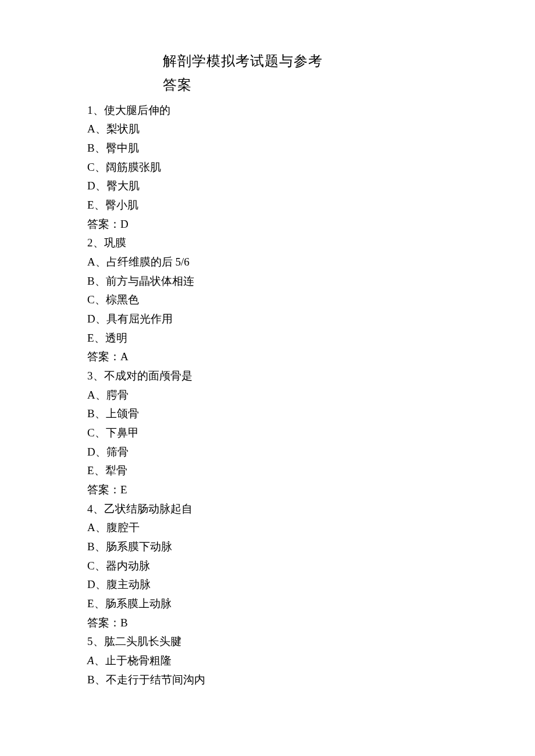 This screenshot has height=756, width=535. Describe the element at coordinates (268, 281) in the screenshot. I see `question-option: B、前方与晶状体相连` at that location.